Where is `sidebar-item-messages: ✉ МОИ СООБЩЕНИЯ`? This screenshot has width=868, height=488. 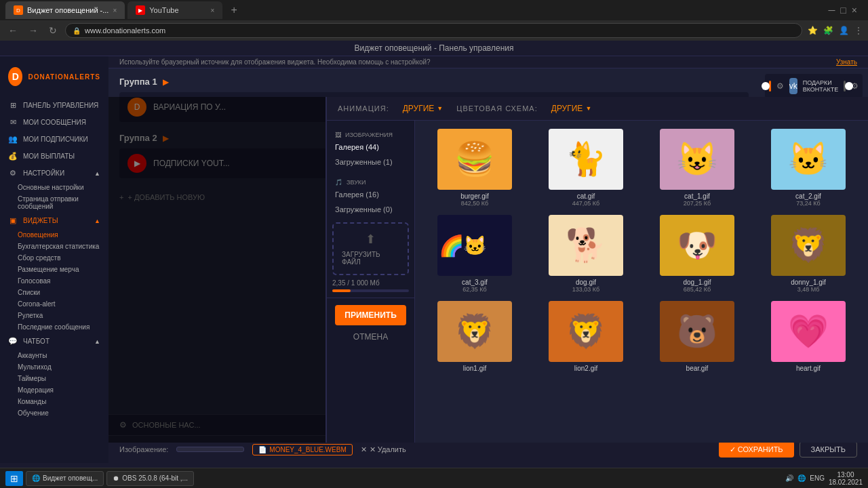
sidebar-item-messages: ✉ МОИ СООБЩЕНИЯ is located at coordinates (54, 122).